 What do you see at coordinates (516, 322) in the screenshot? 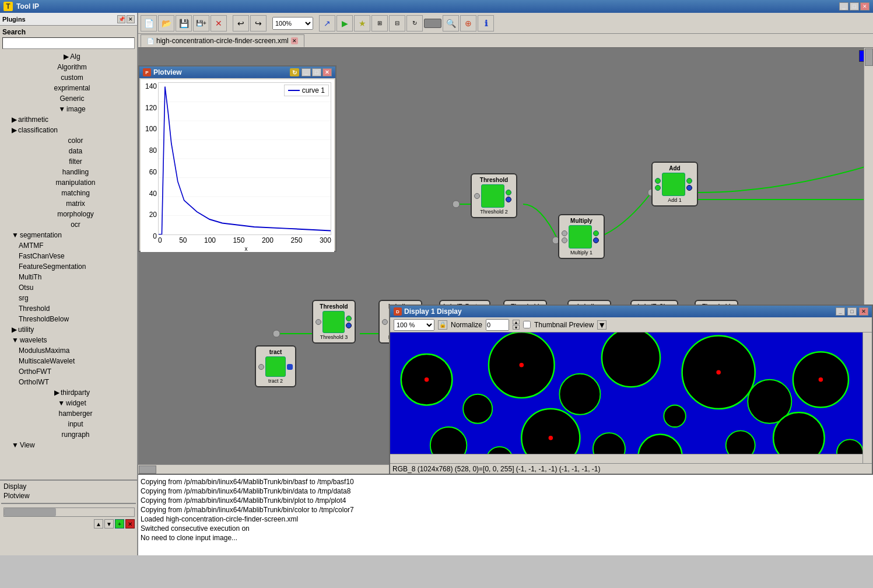
I see `normalize-up-button: ▲` at bounding box center [516, 322].